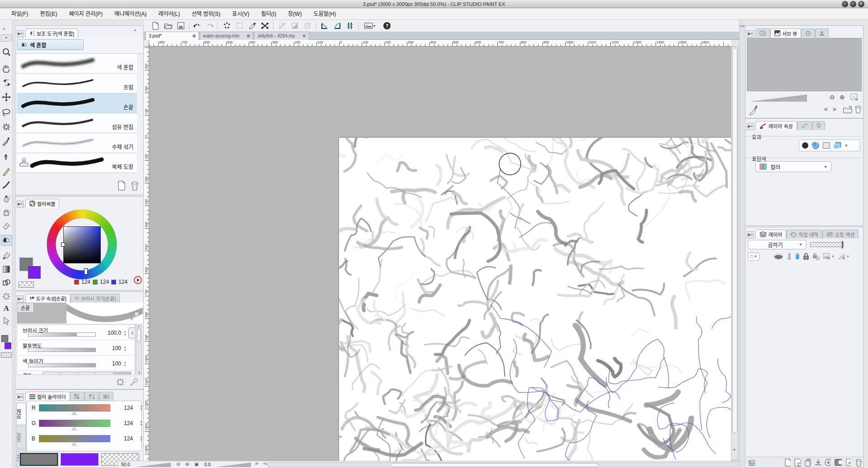 This screenshot has width=868, height=468. Describe the element at coordinates (295, 14) in the screenshot. I see `menu-window: 창(W)` at that location.